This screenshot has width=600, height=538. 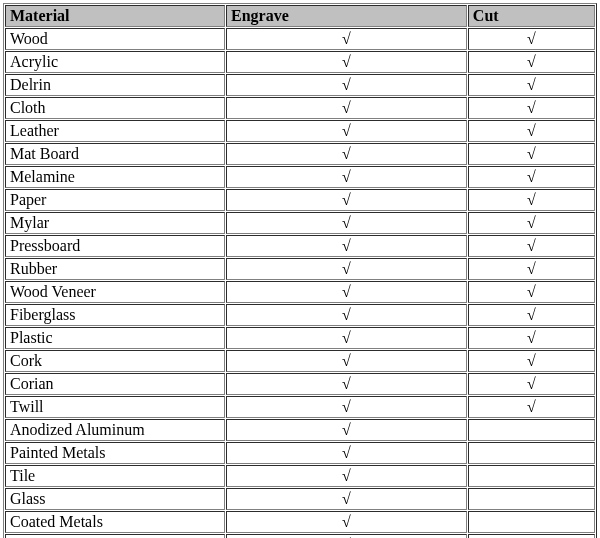 What do you see at coordinates (115, 269) in the screenshot?
I see `cell-material: Rubber` at bounding box center [115, 269].